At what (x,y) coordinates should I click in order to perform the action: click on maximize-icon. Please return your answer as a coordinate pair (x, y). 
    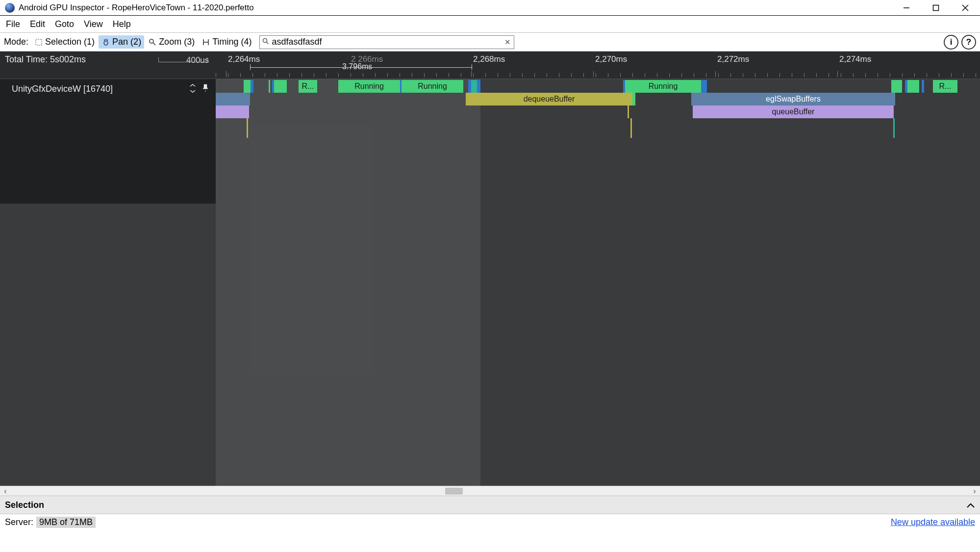
    Looking at the image, I should click on (936, 8).